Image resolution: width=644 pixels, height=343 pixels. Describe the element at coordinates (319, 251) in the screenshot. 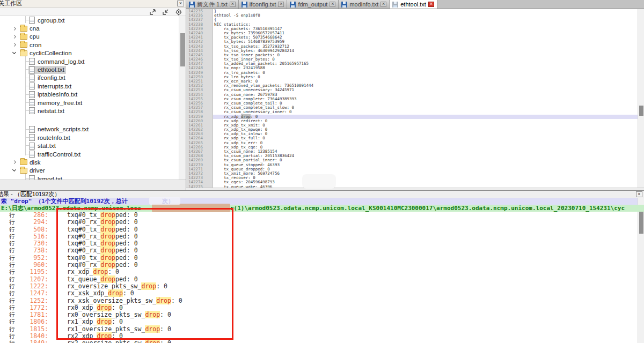

I see `result-row: 行738:rxq#0_rx_dropped: 0` at that location.